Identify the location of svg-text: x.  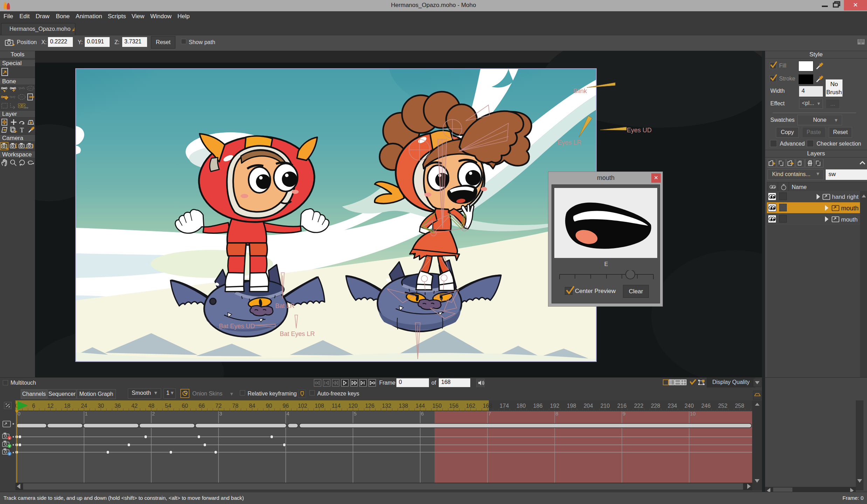
(10, 438).